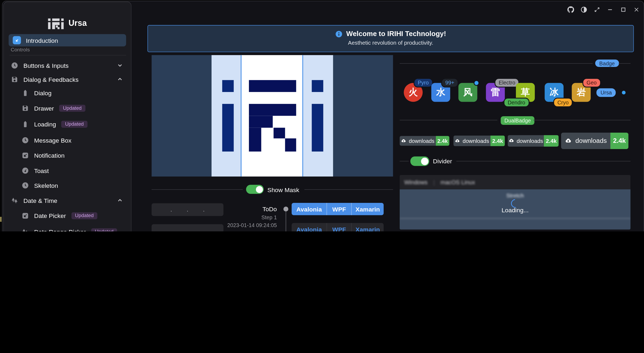  I want to click on fullscreen-icon, so click(597, 10).